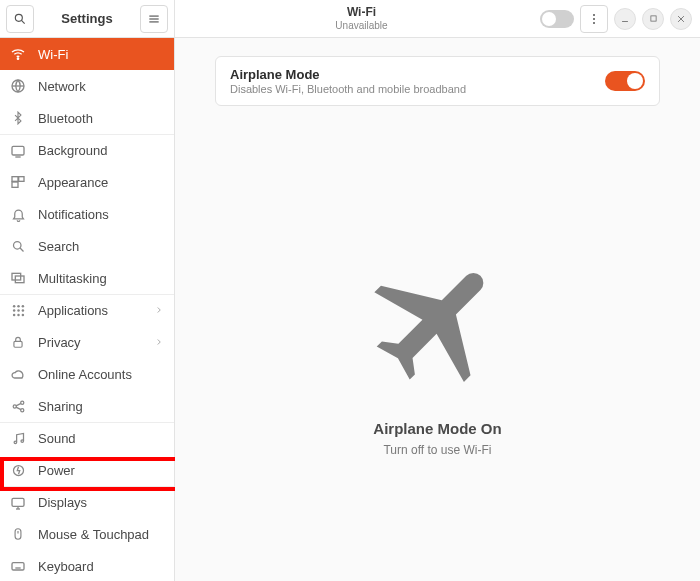 The height and width of the screenshot is (581, 700). Describe the element at coordinates (18, 342) in the screenshot. I see `lock-icon` at that location.